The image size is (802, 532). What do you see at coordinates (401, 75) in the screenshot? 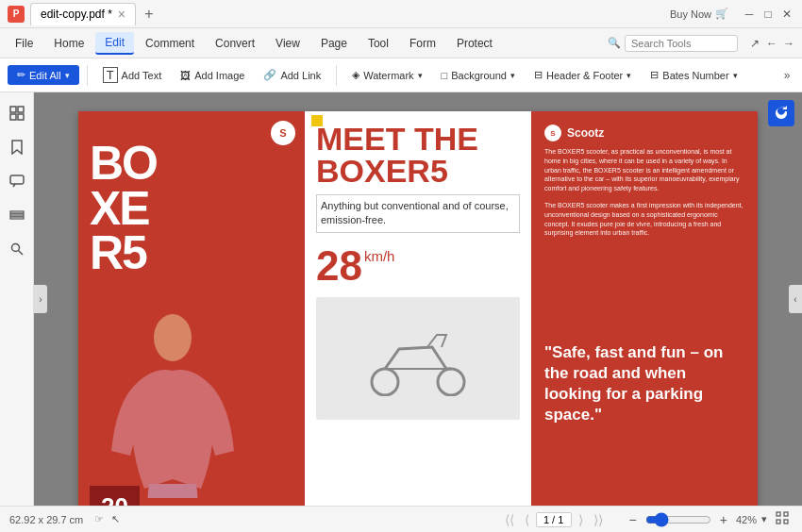
I see `toolbar: ✏ Edit All ▾ T Add Text 🖼 Add Image 🔗 Ad…` at bounding box center [401, 75].